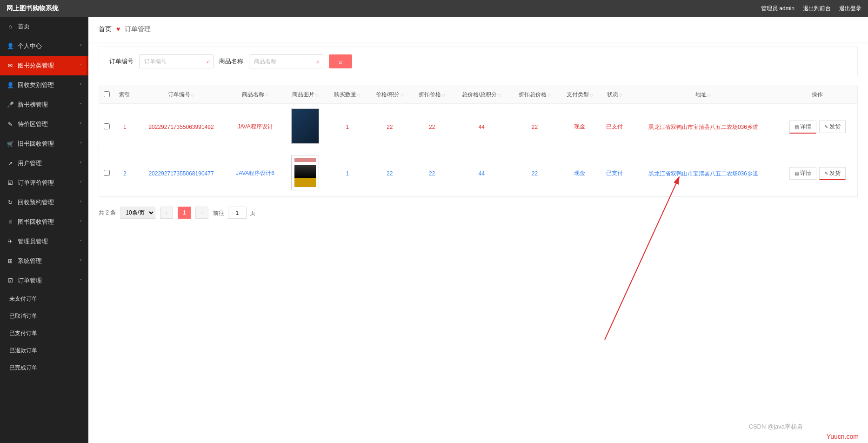  Describe the element at coordinates (44, 351) in the screenshot. I see `sidebar-subitem-3: 已退款订单` at that location.